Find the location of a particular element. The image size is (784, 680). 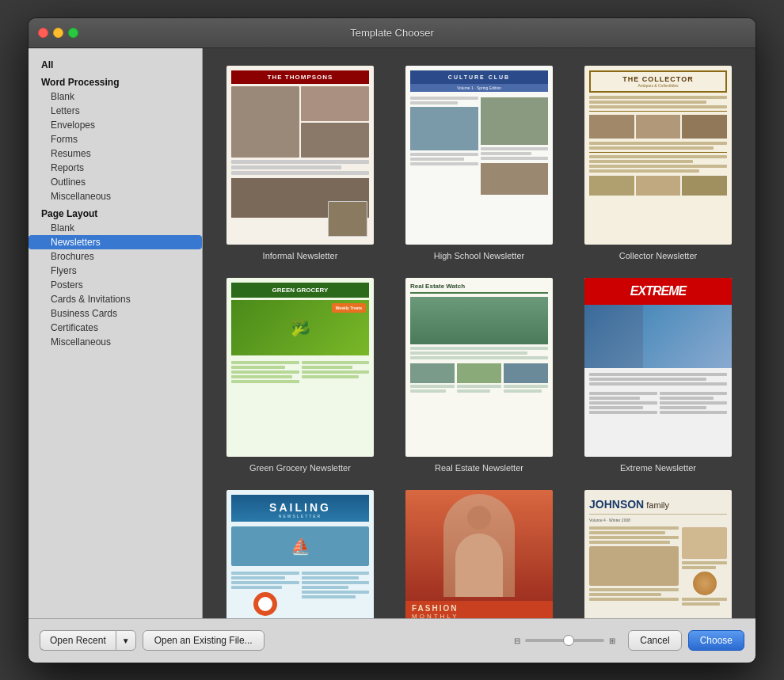

traffic-lights is located at coordinates (59, 33).